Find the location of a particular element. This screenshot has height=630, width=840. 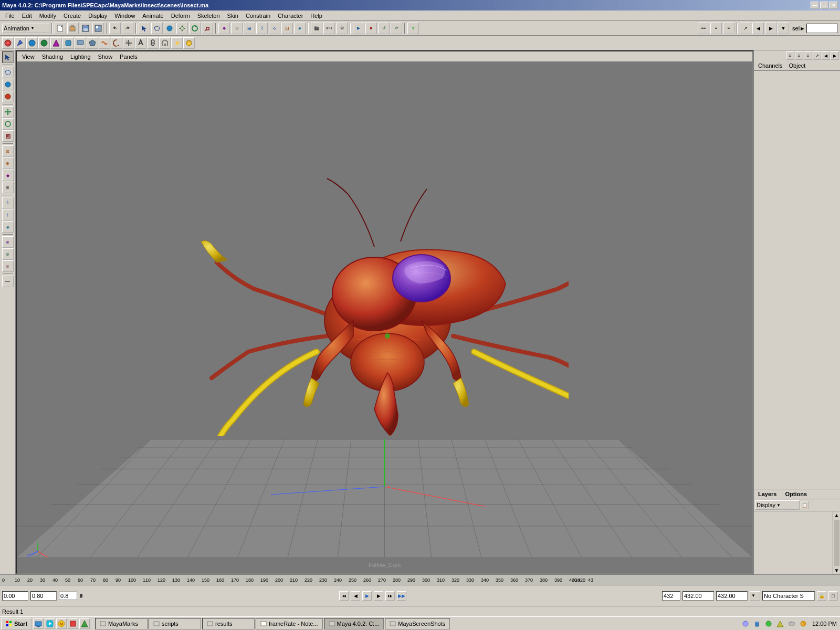

sel-input is located at coordinates (822, 28).